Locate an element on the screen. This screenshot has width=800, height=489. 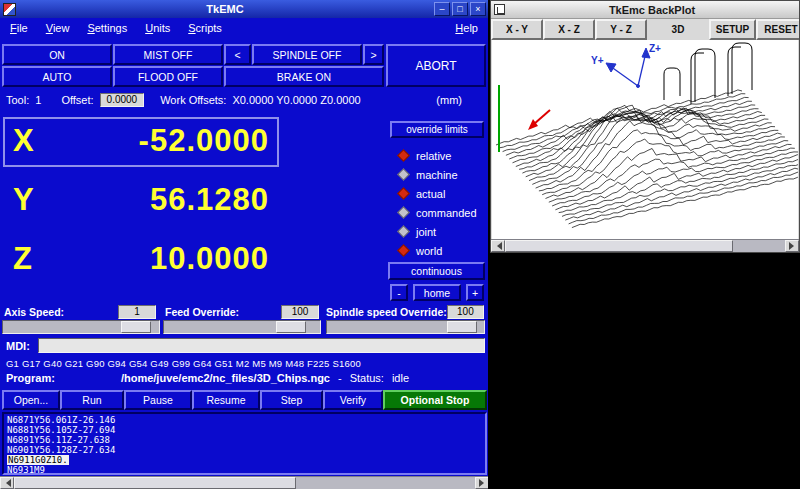
jog-plus-button: + is located at coordinates (475, 292).